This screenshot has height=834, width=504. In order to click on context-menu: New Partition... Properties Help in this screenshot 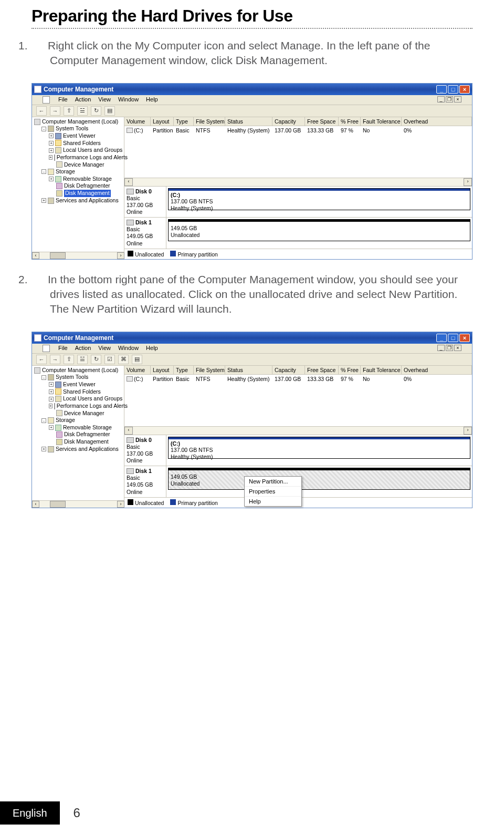, I will do `click(273, 491)`.